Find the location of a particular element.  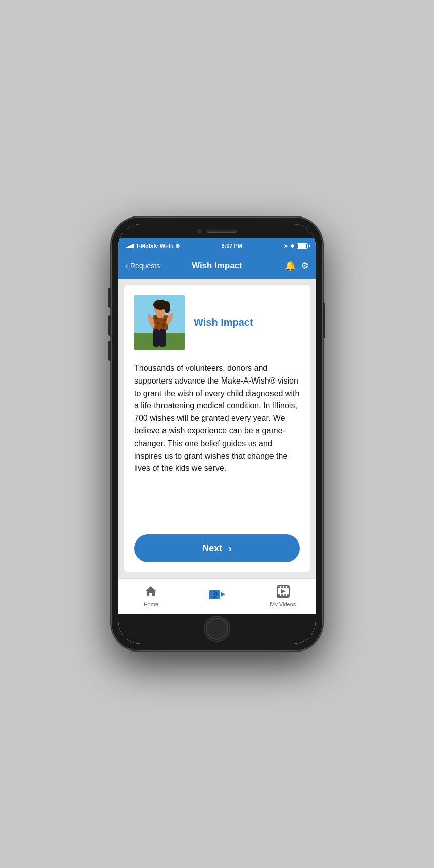

tab-home-label: Home is located at coordinates (151, 604).